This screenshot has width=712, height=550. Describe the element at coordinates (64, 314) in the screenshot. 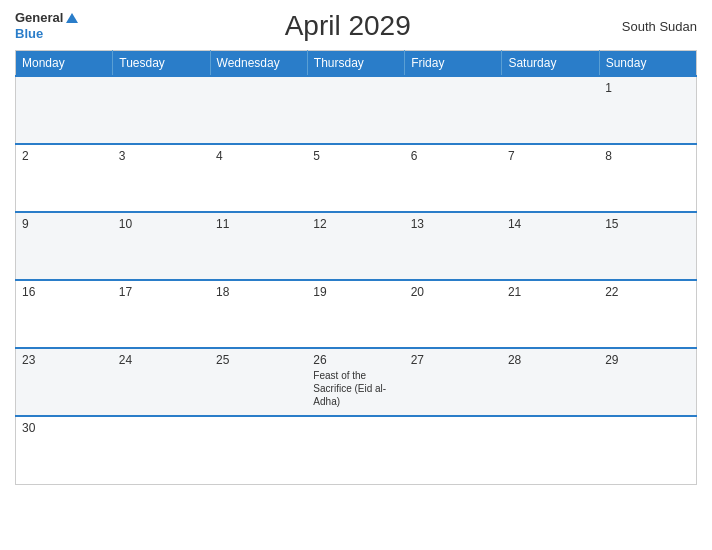

I see `table-row: 16` at that location.